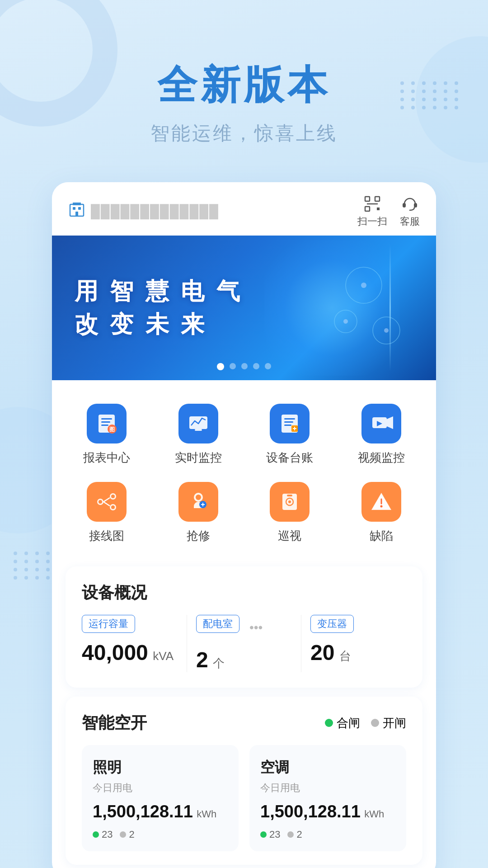  I want to click on banner-line1: 用 智 慧 电 气, so click(159, 291).